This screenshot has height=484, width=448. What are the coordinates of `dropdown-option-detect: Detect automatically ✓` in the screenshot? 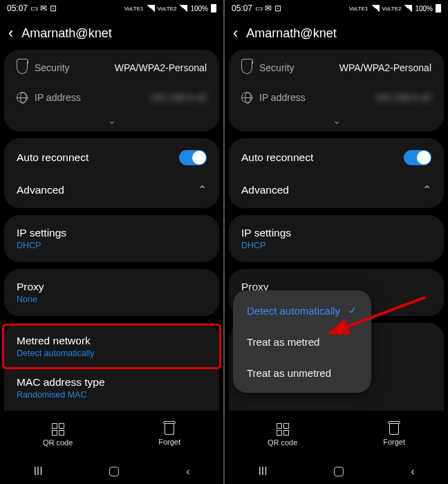 It's located at (302, 310).